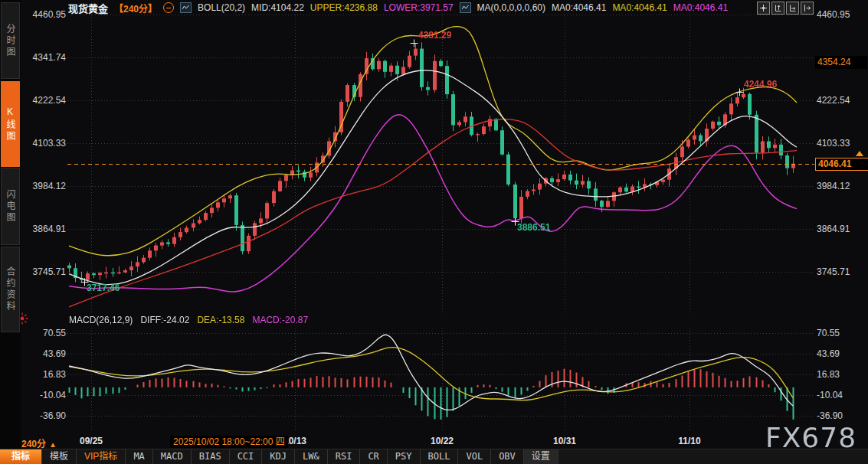 This screenshot has height=464, width=868. Describe the element at coordinates (280, 321) in the screenshot. I see `macd-macd-value: MACD:-20.87` at that location.